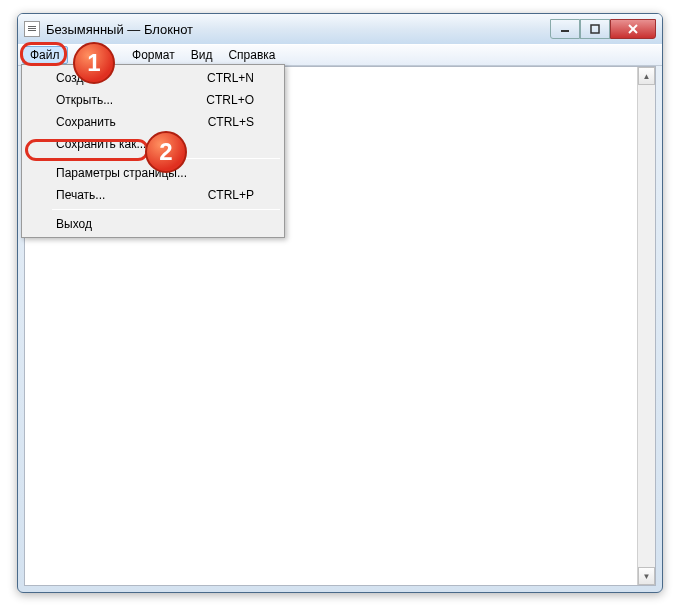 The image size is (681, 605). Describe the element at coordinates (84, 100) in the screenshot. I see `menu-item-label: Открыть...` at that location.